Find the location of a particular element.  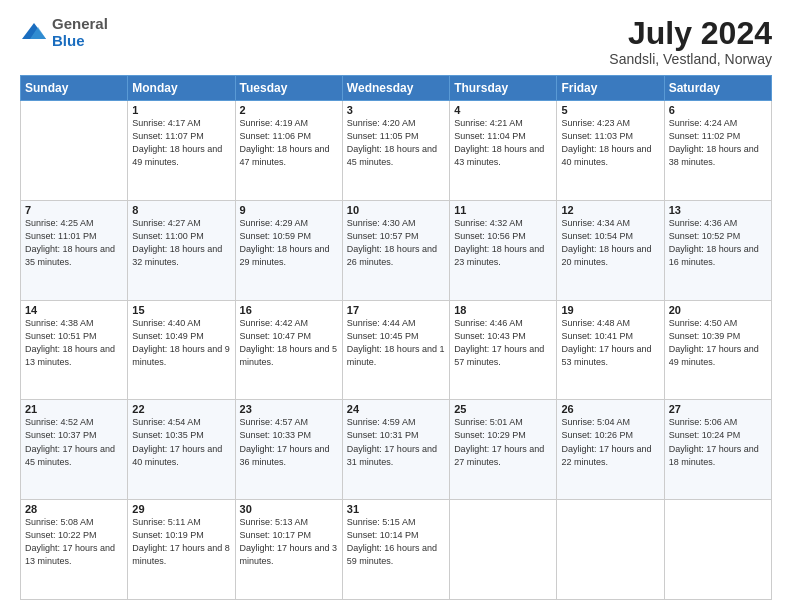

day-number: 31 is located at coordinates (396, 509).